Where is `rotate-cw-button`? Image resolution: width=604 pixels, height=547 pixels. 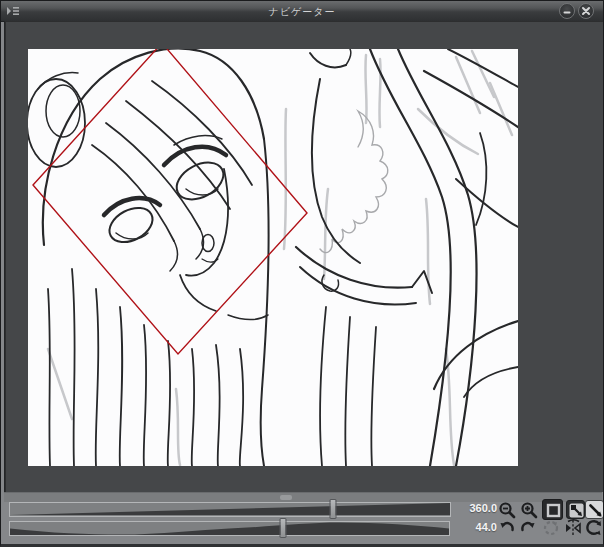 rotate-cw-button is located at coordinates (528, 528).